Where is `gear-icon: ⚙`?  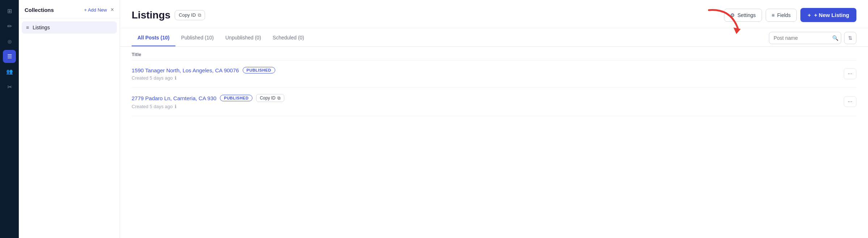
gear-icon: ⚙ is located at coordinates (733, 15).